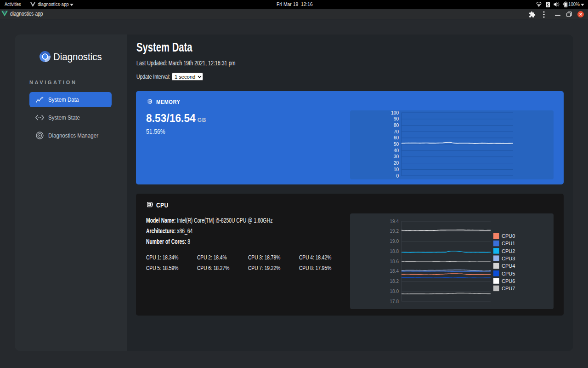  What do you see at coordinates (395, 113) in the screenshot?
I see `svg-text: 100` at bounding box center [395, 113].